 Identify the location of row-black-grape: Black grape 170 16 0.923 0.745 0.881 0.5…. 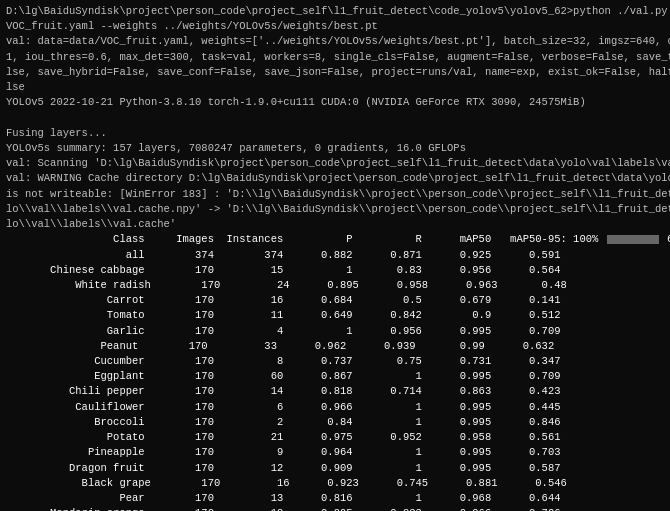
(335, 484).